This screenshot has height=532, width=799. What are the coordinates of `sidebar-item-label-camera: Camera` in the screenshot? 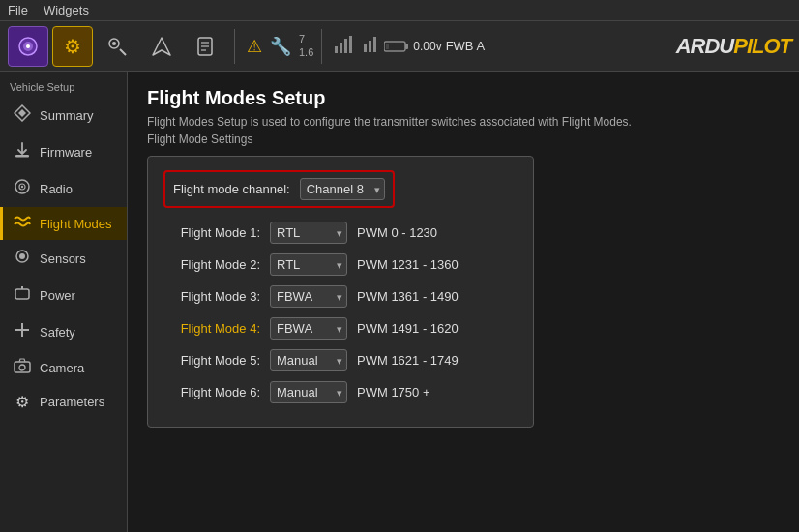 It's located at (62, 368).